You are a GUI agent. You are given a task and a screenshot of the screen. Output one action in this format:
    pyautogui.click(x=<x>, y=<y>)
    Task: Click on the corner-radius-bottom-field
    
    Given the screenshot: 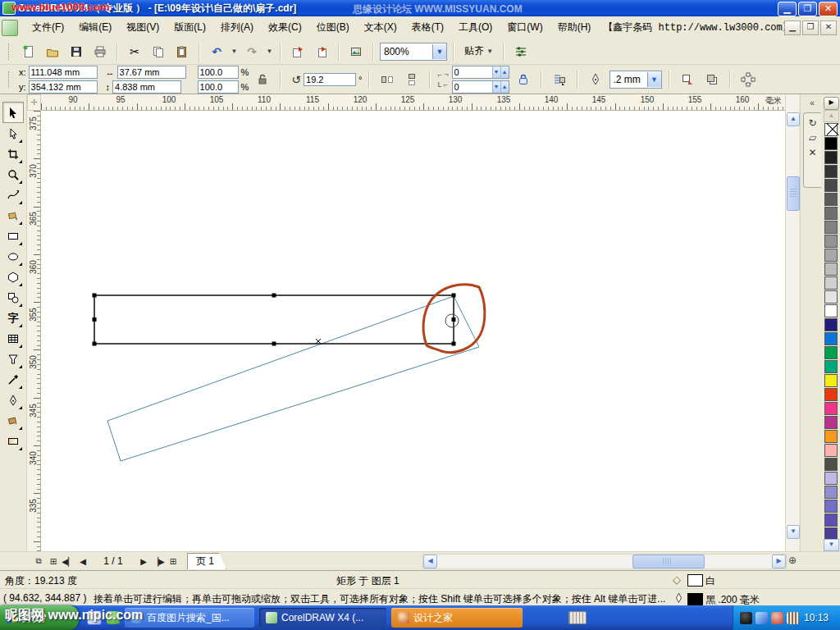 What is the action you would take?
    pyautogui.click(x=472, y=87)
    